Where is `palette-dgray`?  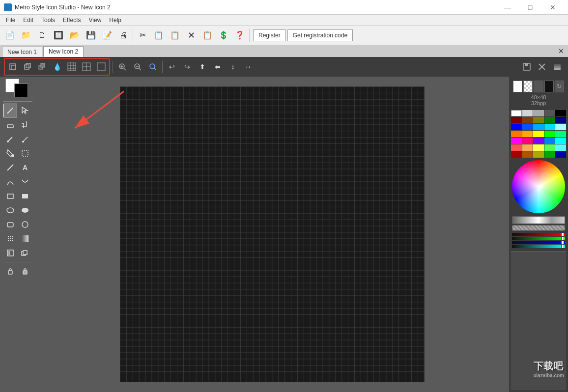
palette-dgray is located at coordinates (550, 113).